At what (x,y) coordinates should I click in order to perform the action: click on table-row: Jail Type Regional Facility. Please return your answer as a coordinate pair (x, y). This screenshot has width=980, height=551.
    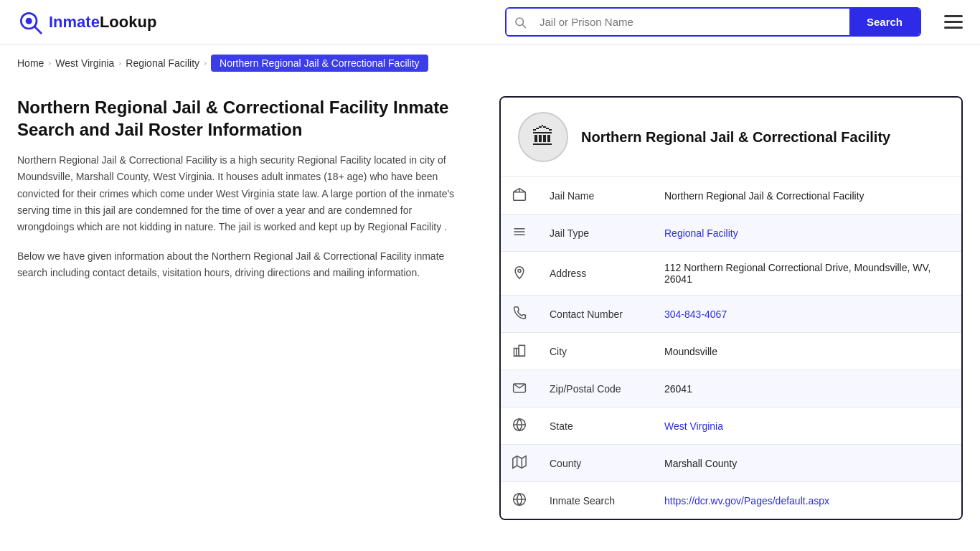
    Looking at the image, I should click on (731, 233).